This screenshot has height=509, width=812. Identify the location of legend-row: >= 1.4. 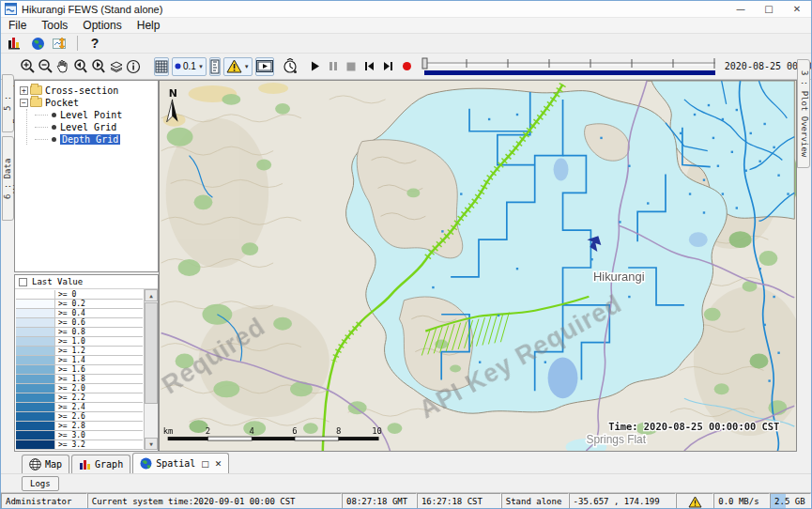
(79, 361).